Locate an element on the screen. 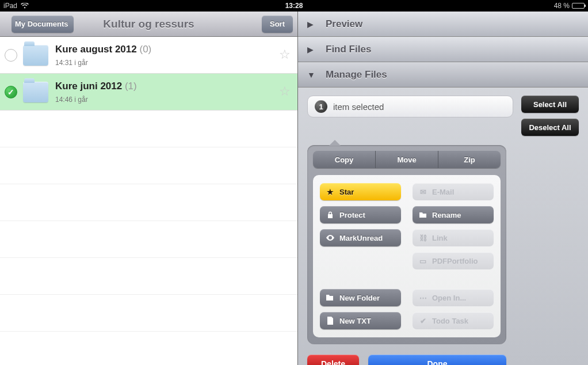  clock: 13:28 is located at coordinates (295, 6).